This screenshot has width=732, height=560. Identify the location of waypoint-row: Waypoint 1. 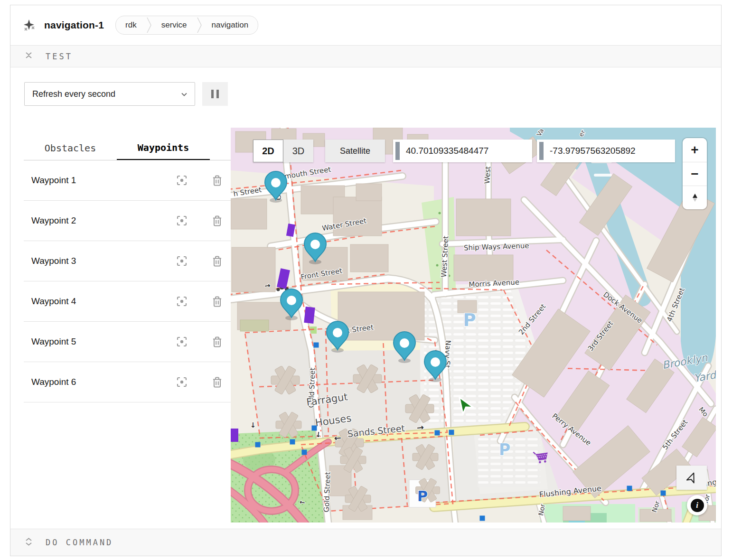
(129, 180).